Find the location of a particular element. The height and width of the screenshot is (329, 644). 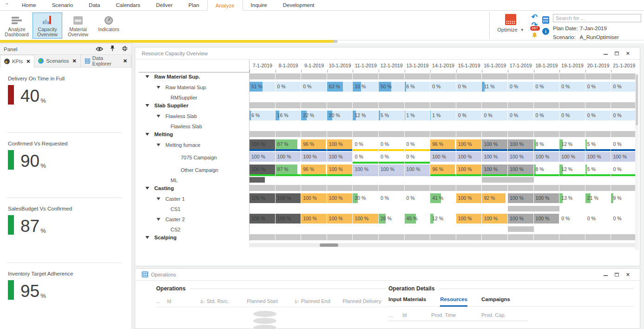

capacity-cell: 8 % is located at coordinates (546, 144).